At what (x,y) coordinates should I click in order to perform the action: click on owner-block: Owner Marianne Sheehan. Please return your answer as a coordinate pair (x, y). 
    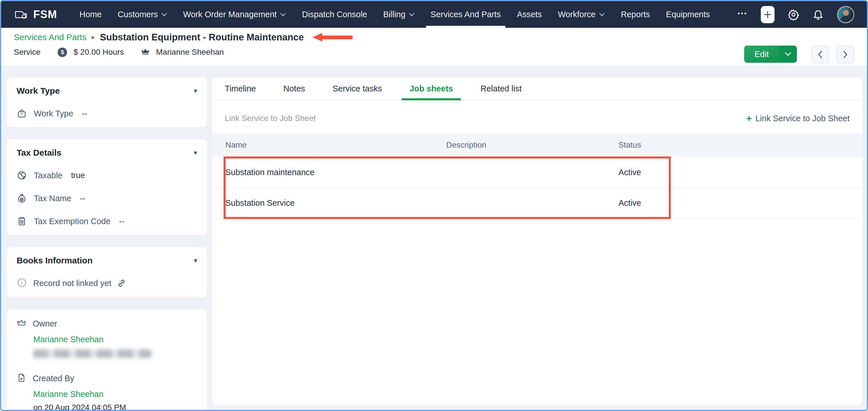
    Looking at the image, I should click on (107, 338).